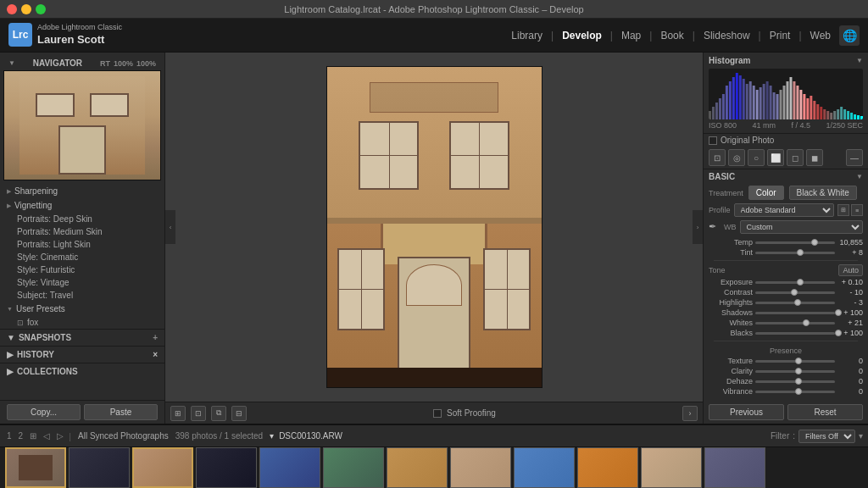 The height and width of the screenshot is (488, 868). What do you see at coordinates (806, 323) in the screenshot?
I see `whites-thumb` at bounding box center [806, 323].